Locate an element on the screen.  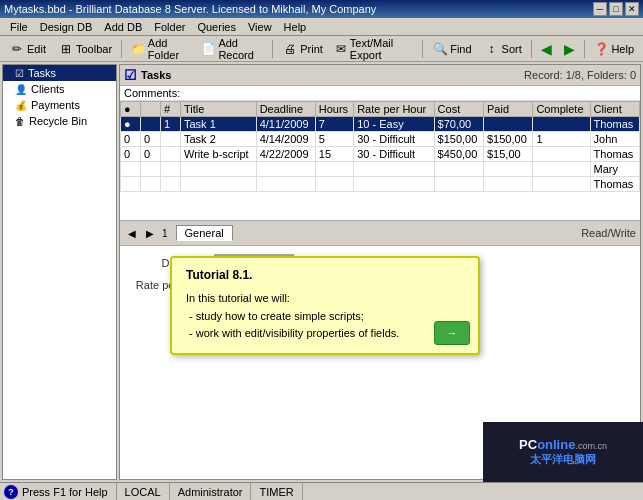
cell-2-0: 0 is located at coordinates (131, 154).